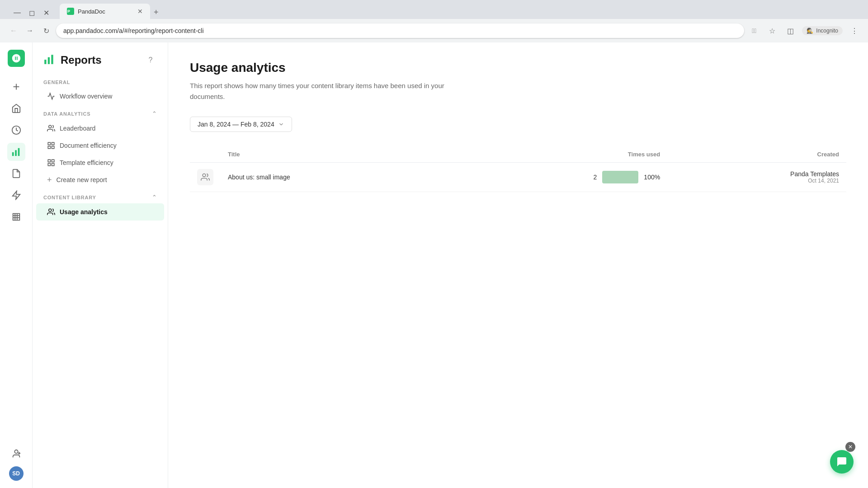 Image resolution: width=868 pixels, height=488 pixels. Describe the element at coordinates (100, 128) in the screenshot. I see `sidebar-item-leaderboard: Leaderboard` at that location.